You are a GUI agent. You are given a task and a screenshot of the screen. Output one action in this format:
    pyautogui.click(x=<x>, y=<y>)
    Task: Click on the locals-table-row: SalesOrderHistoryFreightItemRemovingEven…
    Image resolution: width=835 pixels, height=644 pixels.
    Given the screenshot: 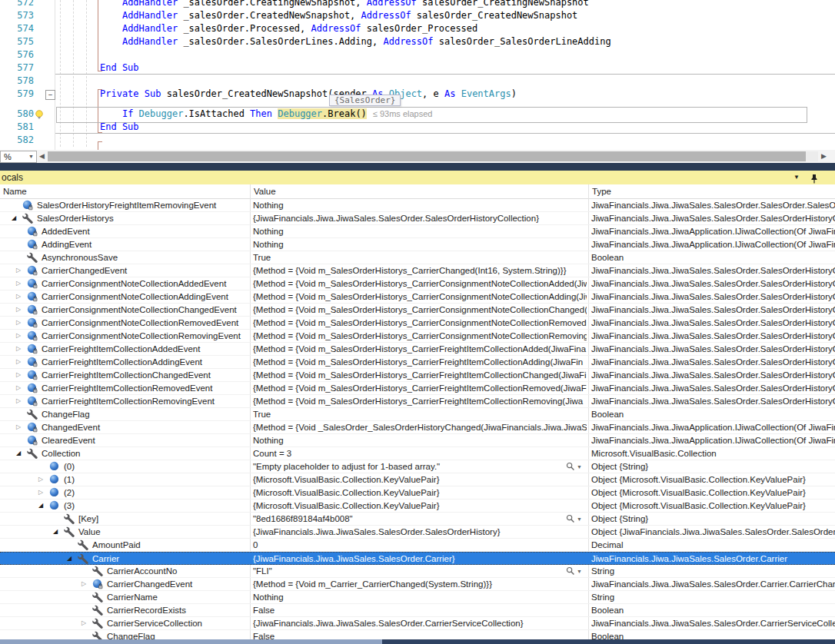 What is the action you would take?
    pyautogui.click(x=418, y=206)
    